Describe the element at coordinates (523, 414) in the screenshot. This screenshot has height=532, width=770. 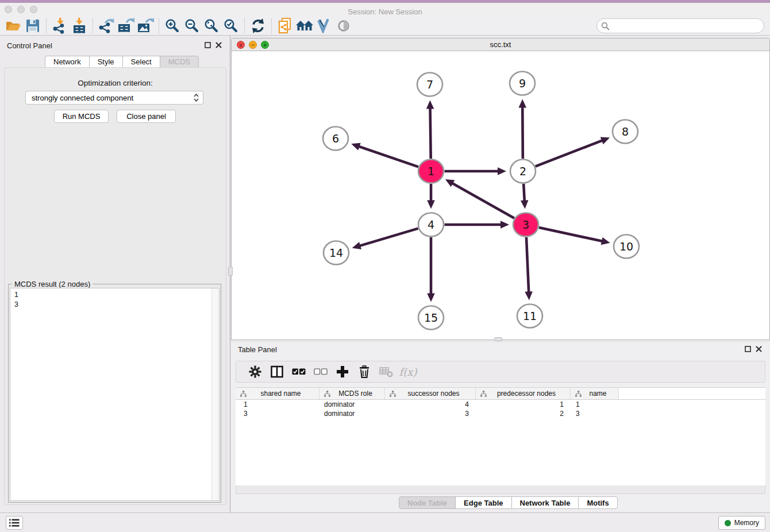
I see `table-cell: 2` at that location.